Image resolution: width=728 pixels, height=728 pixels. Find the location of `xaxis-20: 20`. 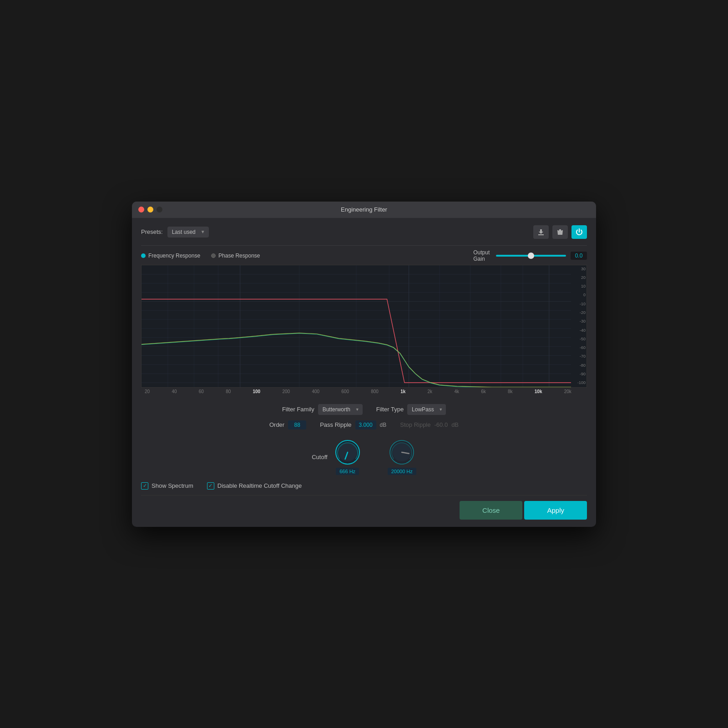

xaxis-20: 20 is located at coordinates (147, 391).